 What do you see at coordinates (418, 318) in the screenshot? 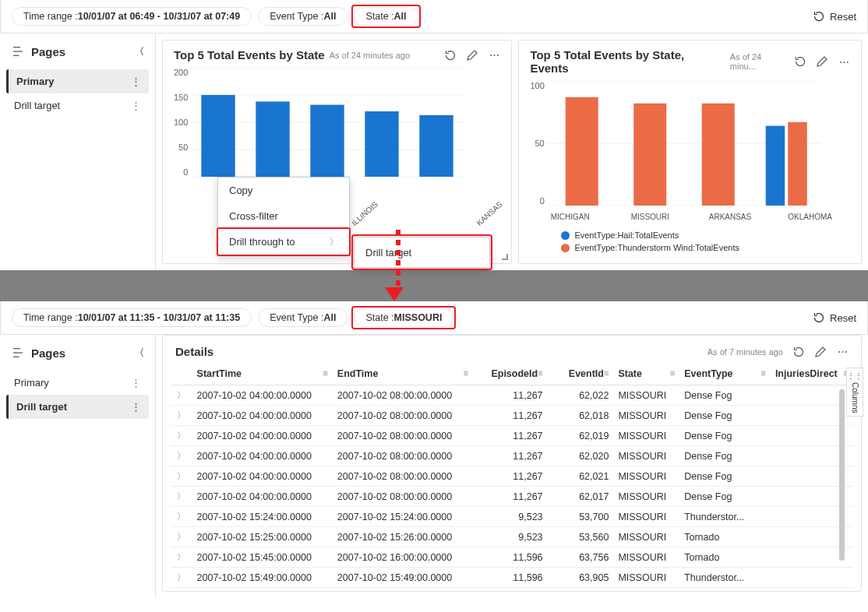
I see `value: MISSOURI` at bounding box center [418, 318].